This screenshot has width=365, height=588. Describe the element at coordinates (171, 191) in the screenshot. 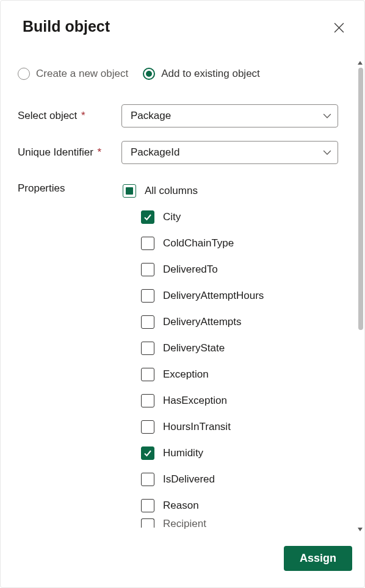

I see `all-columns-label: All columns` at that location.